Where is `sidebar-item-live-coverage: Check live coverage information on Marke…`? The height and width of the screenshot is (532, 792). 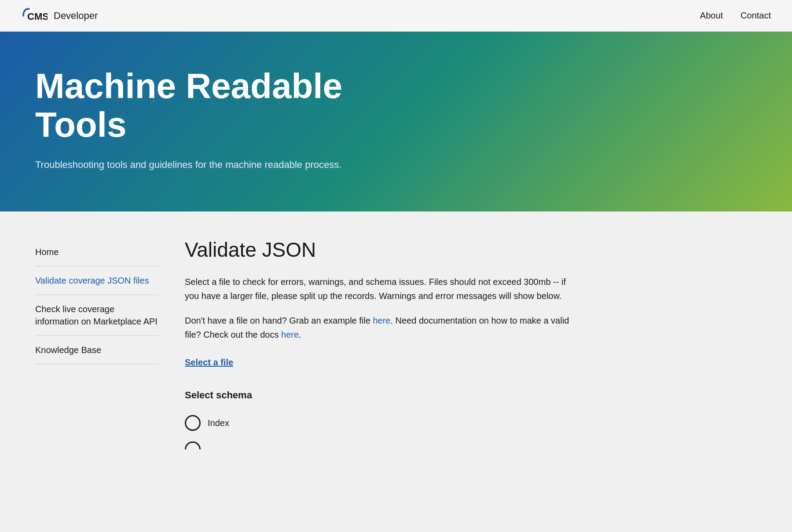
sidebar-item-live-coverage: Check live coverage information on Marke… is located at coordinates (97, 316).